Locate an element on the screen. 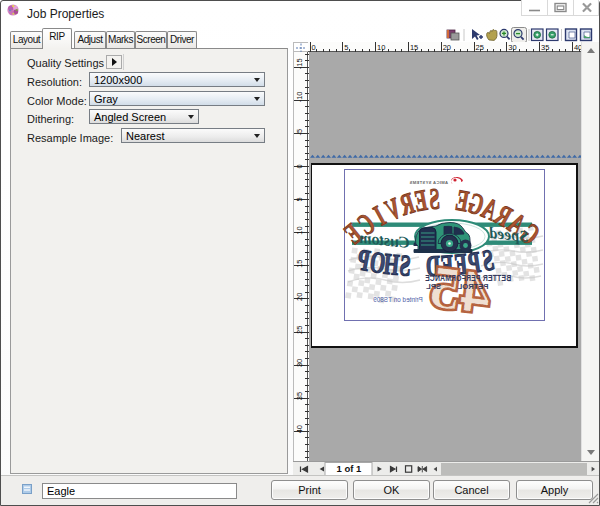 This screenshot has width=600, height=506. svg-text: Printed on TS809 is located at coordinates (398, 300).